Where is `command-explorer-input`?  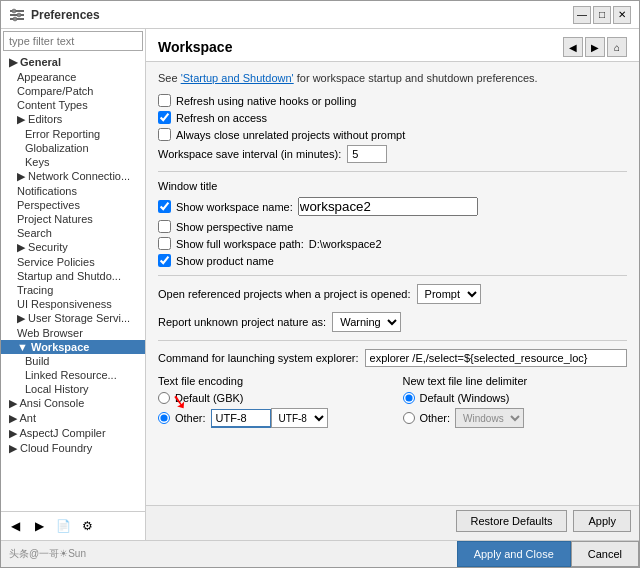
command-explorer-input is located at coordinates (496, 358).